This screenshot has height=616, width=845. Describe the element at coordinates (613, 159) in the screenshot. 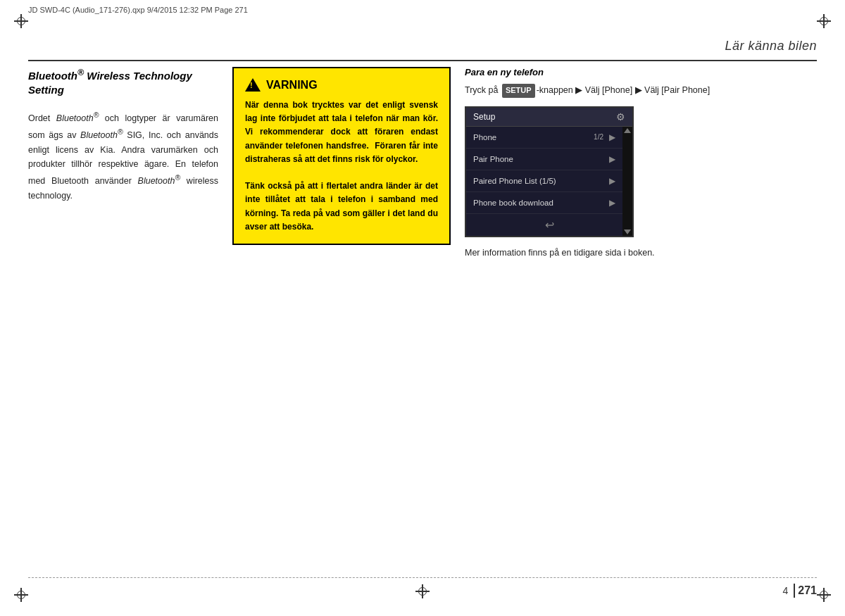

I see `pair-phone-arrow-icon: ▶` at that location.